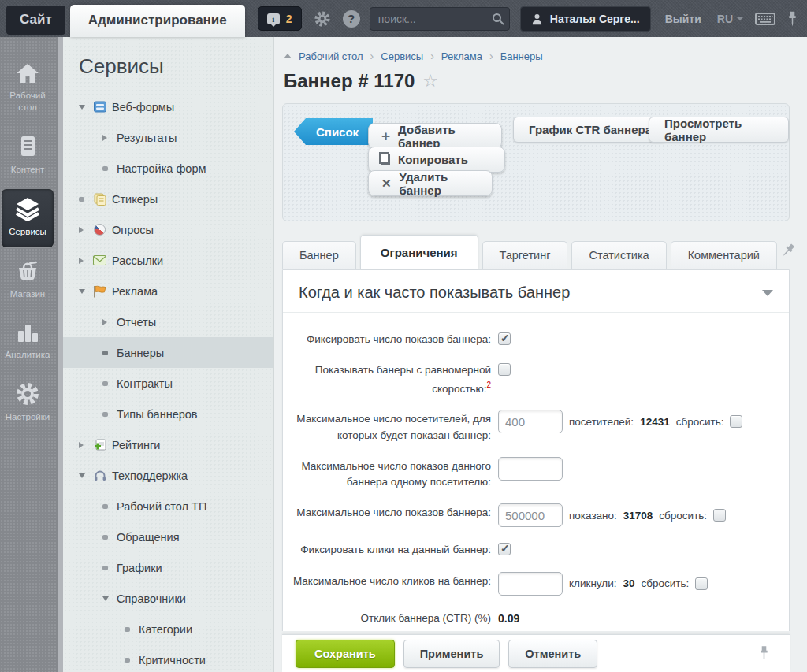  I want to click on user-menu-button: Наталья Серге..., so click(586, 19).